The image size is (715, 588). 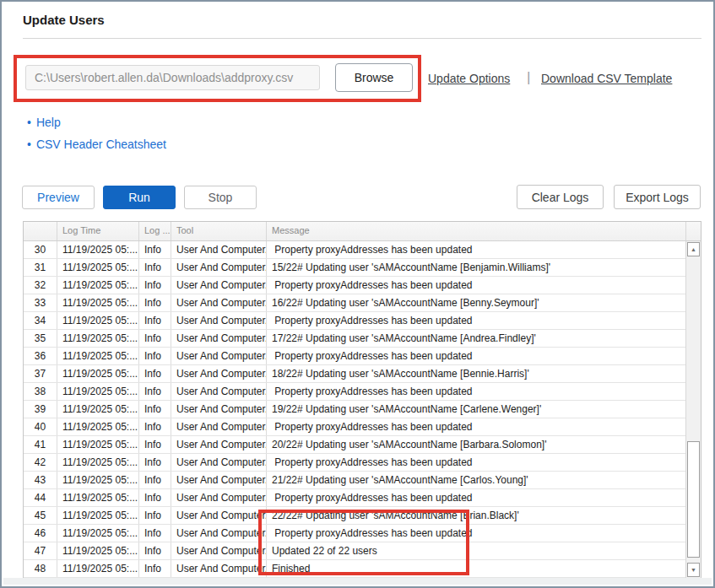 I want to click on scroll-up-icon: ▲, so click(x=694, y=250).